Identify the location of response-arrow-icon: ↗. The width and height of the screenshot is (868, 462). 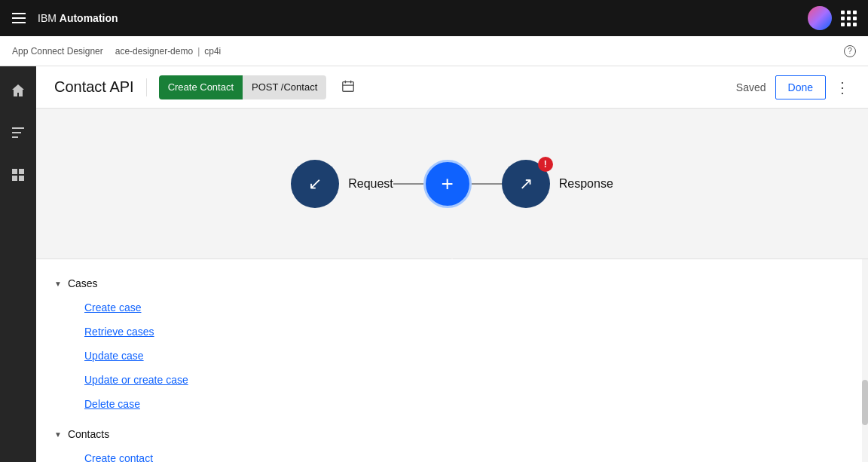
(526, 184).